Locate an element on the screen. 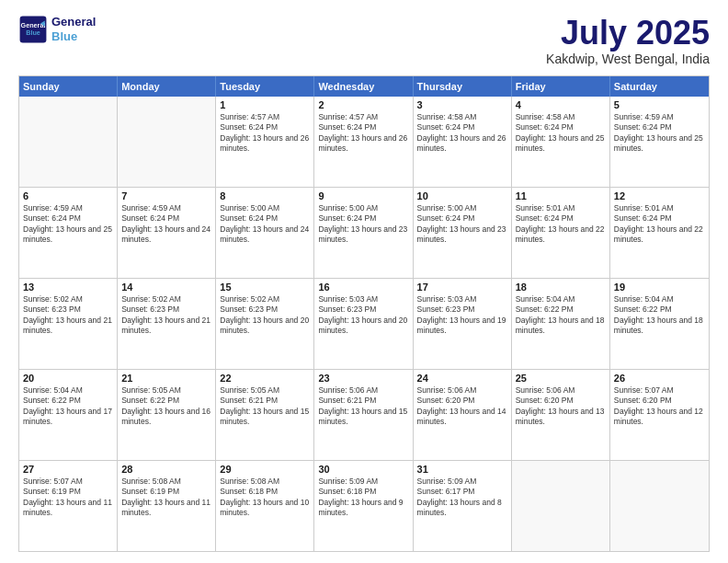 The width and height of the screenshot is (728, 563). cal-cell: 20Sunrise: 5:04 AMSunset: 6:22 PMDayligh… is located at coordinates (68, 415).